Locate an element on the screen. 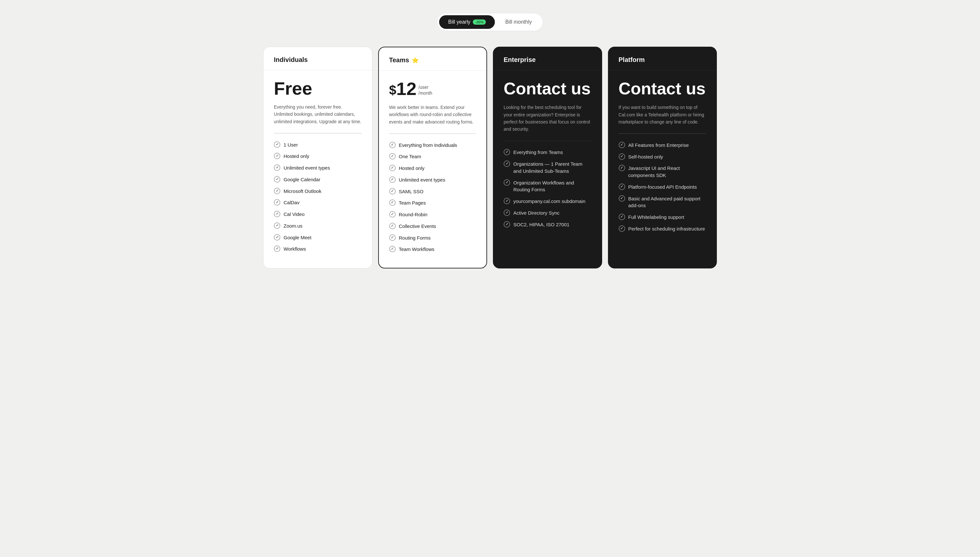 This screenshot has height=557, width=980. feature-item: ✓Platform-focused API Endpoints is located at coordinates (663, 187).